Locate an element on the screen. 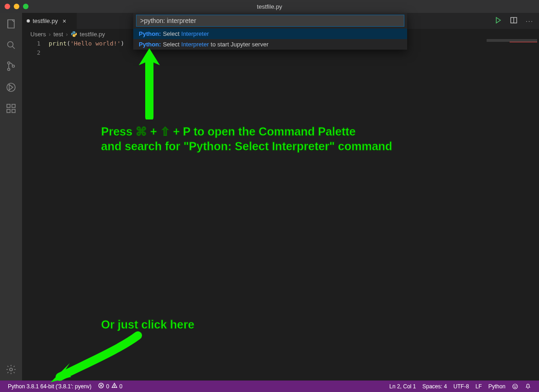 The height and width of the screenshot is (392, 539). line-number: 2 is located at coordinates (31, 53).